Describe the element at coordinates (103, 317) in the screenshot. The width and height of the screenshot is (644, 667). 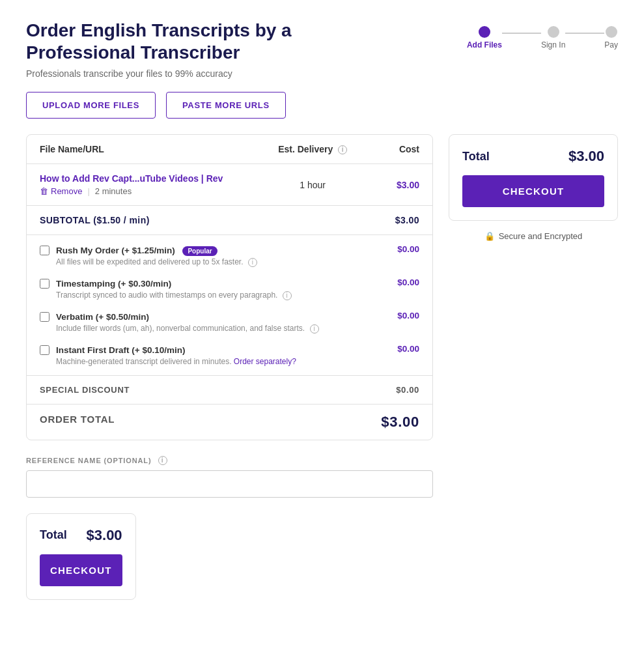
I see `addon-verbatim-title: Verbatim (+ $0.50/min)` at that location.